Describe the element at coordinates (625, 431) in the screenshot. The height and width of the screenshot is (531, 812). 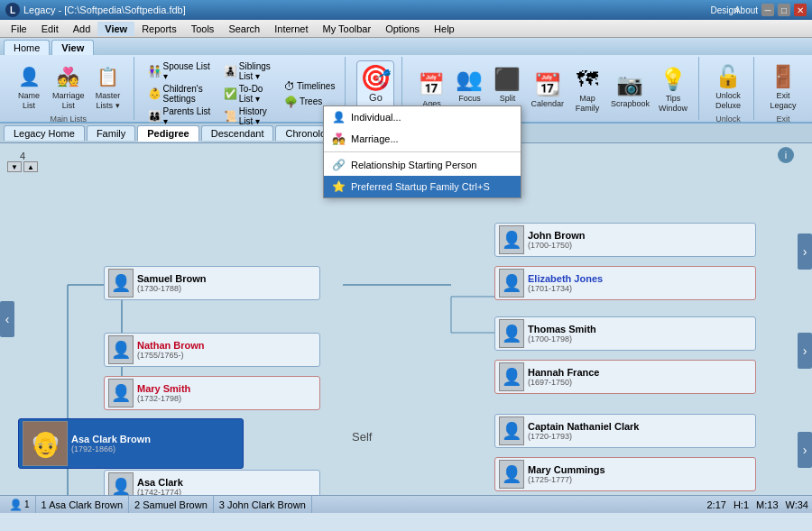
I see `tree-node-nathanielclark: 👤 Captain Nathaniel Clark (1720-1793)` at that location.